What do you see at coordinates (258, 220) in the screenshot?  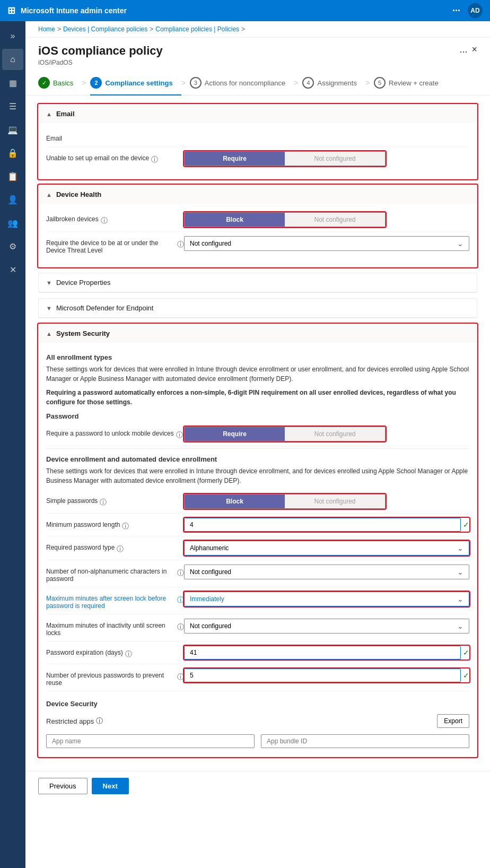 I see `form-row-jailbroken: Jailbroken devices ⓘ Block Not configure…` at bounding box center [258, 220].